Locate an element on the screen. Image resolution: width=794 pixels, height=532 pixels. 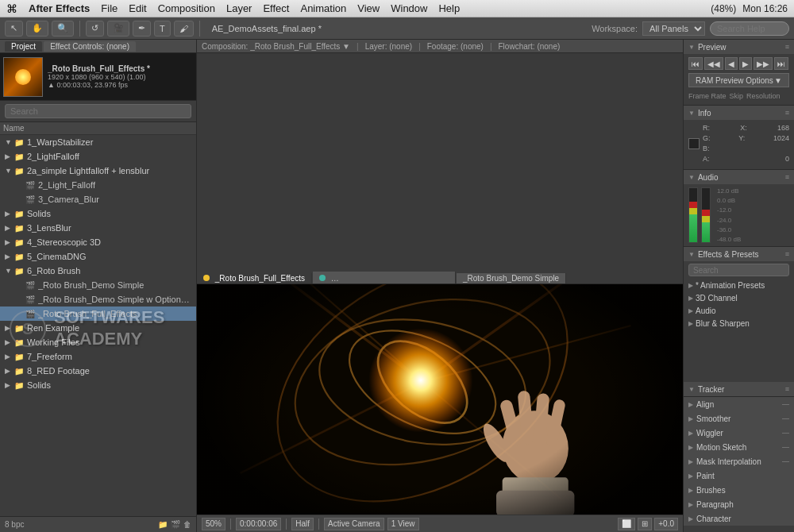
selection-tool: ↖ is located at coordinates (14, 29).